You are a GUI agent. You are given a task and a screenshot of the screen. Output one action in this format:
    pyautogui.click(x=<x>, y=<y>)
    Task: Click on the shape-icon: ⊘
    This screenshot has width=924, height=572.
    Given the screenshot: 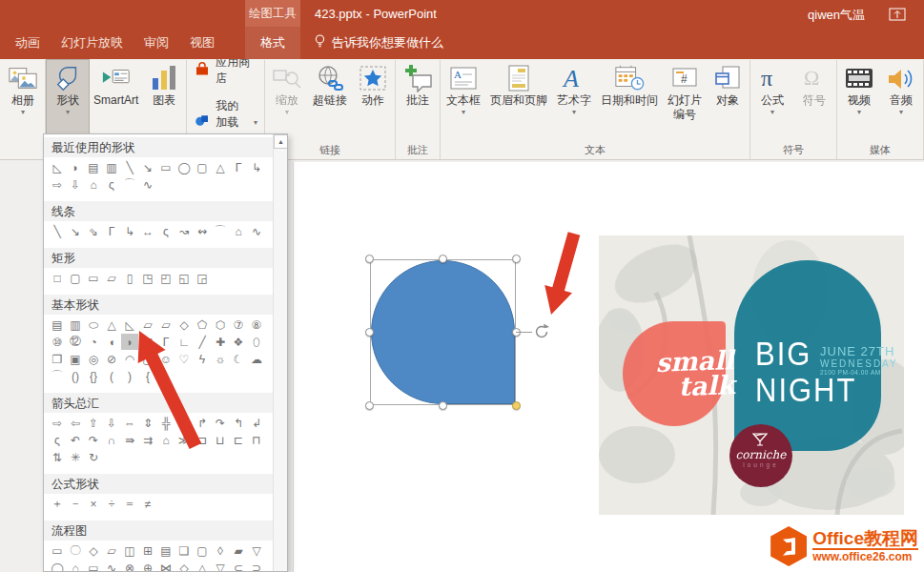 What is the action you would take?
    pyautogui.click(x=112, y=358)
    